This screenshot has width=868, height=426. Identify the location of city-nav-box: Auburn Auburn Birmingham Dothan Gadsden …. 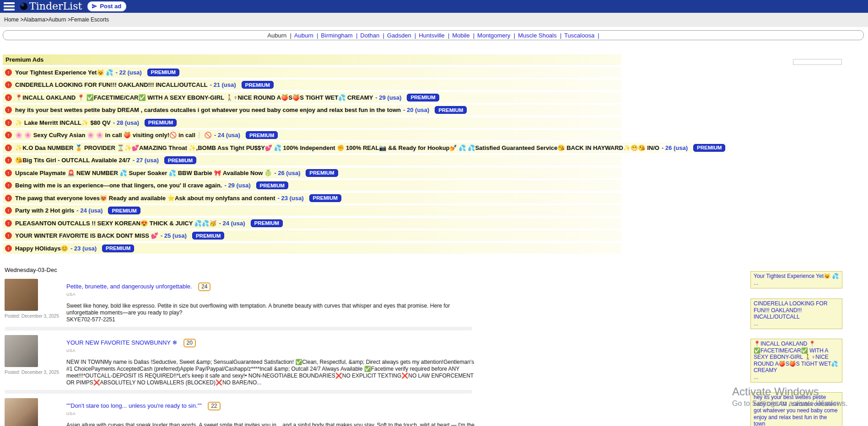
(433, 35).